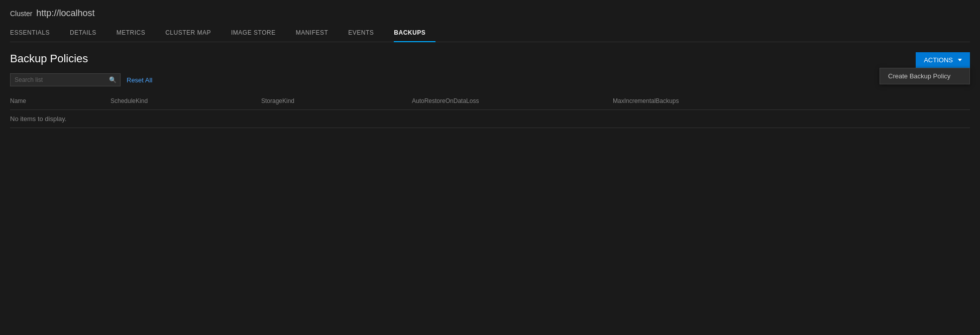  What do you see at coordinates (925, 76) in the screenshot?
I see `actions-dropdown: Create Backup Policy` at bounding box center [925, 76].